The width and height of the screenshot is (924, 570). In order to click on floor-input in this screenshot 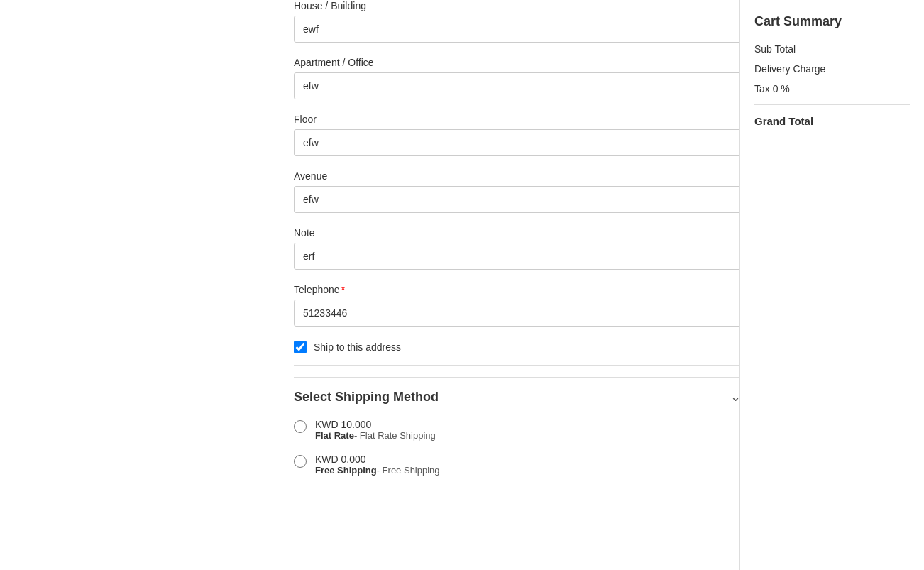, I will do `click(517, 143)`.